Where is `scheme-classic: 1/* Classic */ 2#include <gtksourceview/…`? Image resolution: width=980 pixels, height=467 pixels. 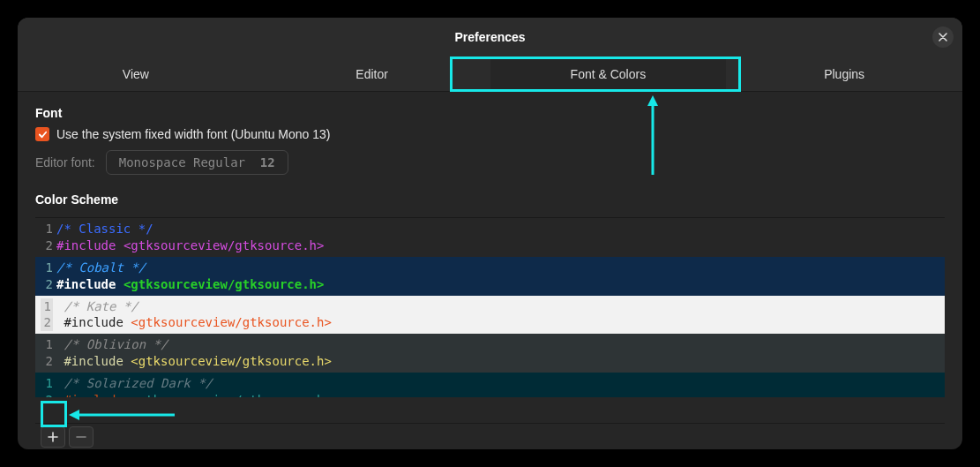
scheme-classic: 1/* Classic */ 2#include <gtksourceview/… is located at coordinates (490, 237).